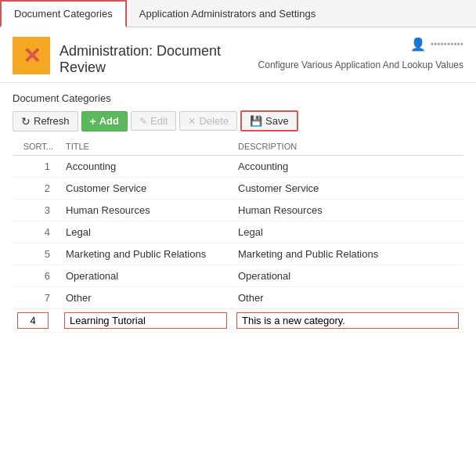 The width and height of the screenshot is (476, 454). Describe the element at coordinates (348, 321) in the screenshot. I see `new-row-desc-cell` at that location.